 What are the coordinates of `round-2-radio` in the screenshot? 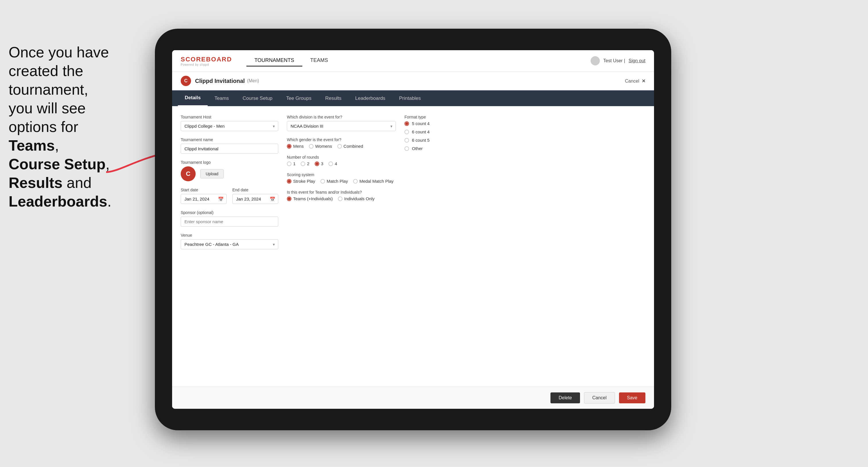 It's located at (303, 164).